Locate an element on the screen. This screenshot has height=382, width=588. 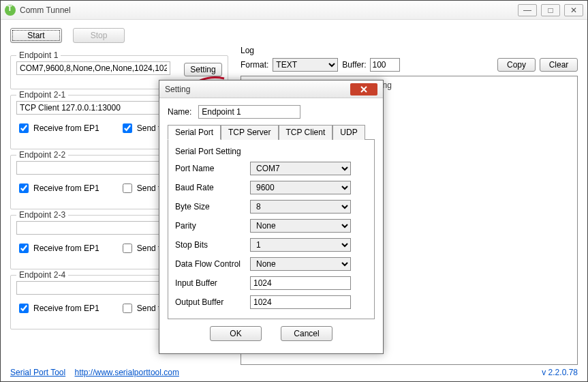
name-input is located at coordinates (249, 112).